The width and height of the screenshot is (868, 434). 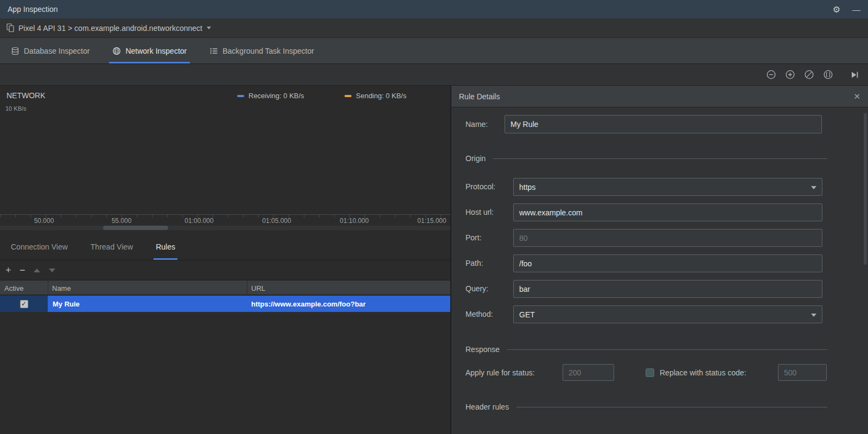 I want to click on zoom-in-icon, so click(x=790, y=75).